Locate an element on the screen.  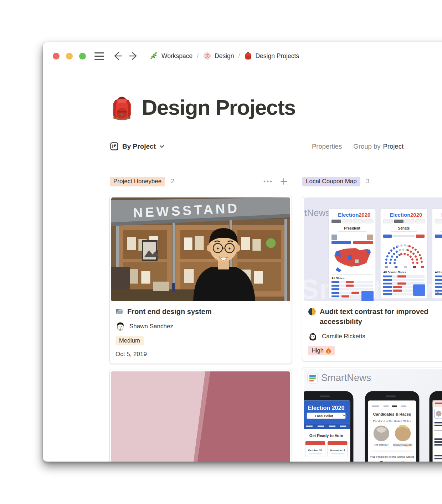
view-toolbar: By Project Properties Group by Project is located at coordinates (276, 149).